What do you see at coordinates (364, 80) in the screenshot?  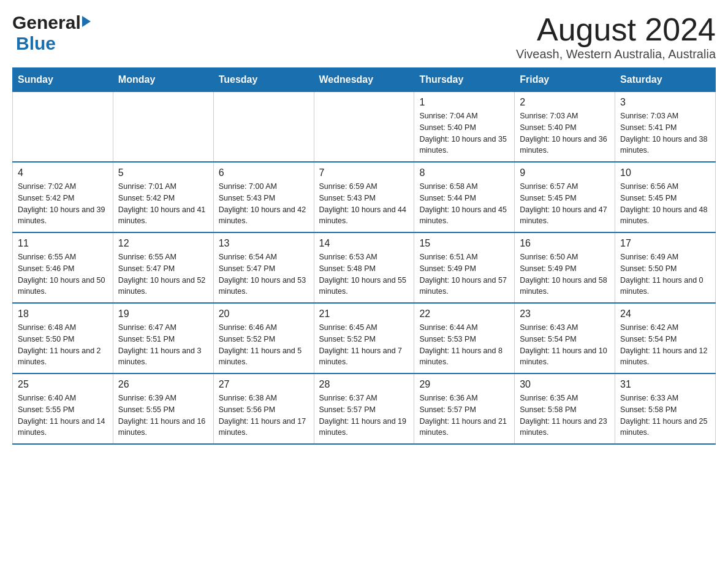 I see `calendar-header: SundayMondayTuesdayWednesdayThursdayFrid…` at bounding box center [364, 80].